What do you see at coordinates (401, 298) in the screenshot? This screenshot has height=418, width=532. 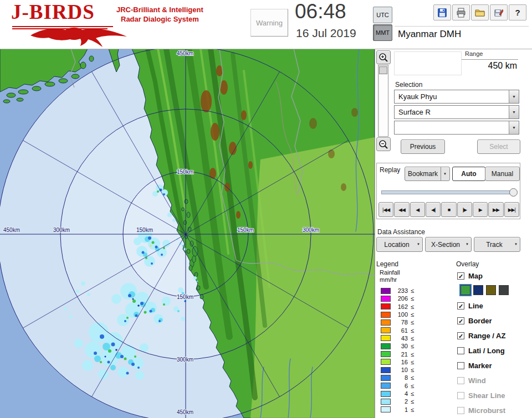 I see `legend-value: 206` at bounding box center [401, 298].